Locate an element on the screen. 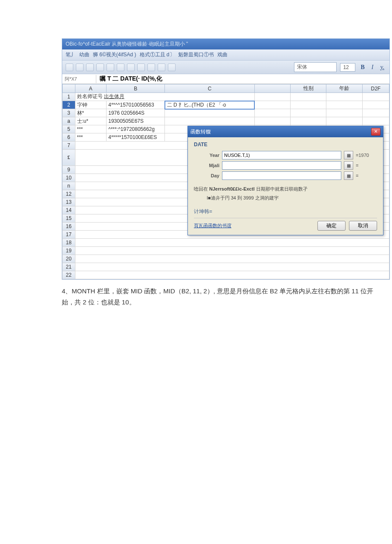 This screenshot has height=544, width=392. year-result: =1970 is located at coordinates (366, 155).